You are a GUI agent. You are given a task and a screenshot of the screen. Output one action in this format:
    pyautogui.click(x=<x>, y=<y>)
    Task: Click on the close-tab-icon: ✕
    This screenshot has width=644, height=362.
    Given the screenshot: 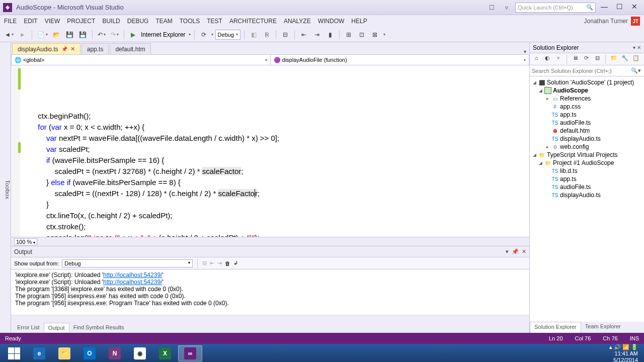 What is the action you would take?
    pyautogui.click(x=72, y=49)
    